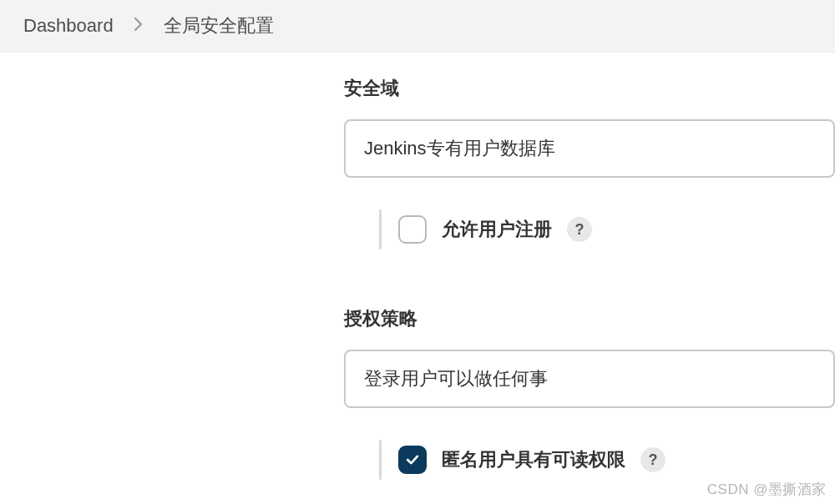 This screenshot has width=835, height=504. I want to click on chevron-right-icon, so click(139, 27).